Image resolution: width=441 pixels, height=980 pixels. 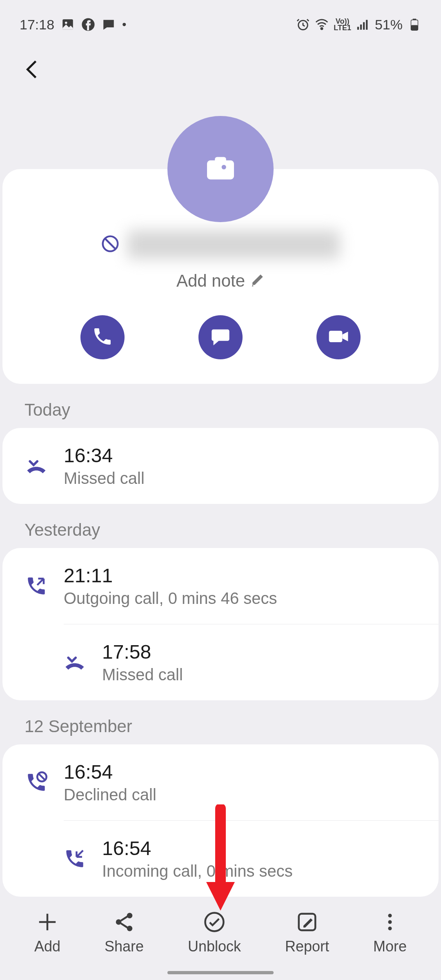 What do you see at coordinates (220, 526) in the screenshot?
I see `section-header: Yesterday` at bounding box center [220, 526].